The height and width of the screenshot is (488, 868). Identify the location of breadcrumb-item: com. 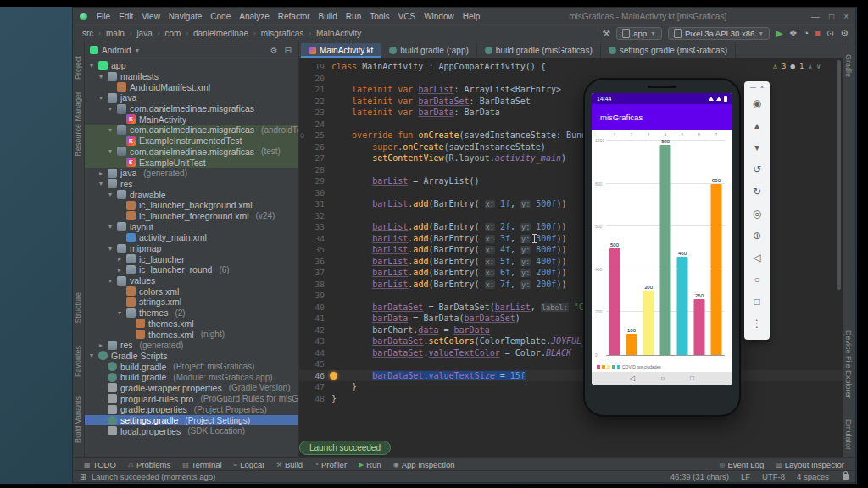
(173, 34).